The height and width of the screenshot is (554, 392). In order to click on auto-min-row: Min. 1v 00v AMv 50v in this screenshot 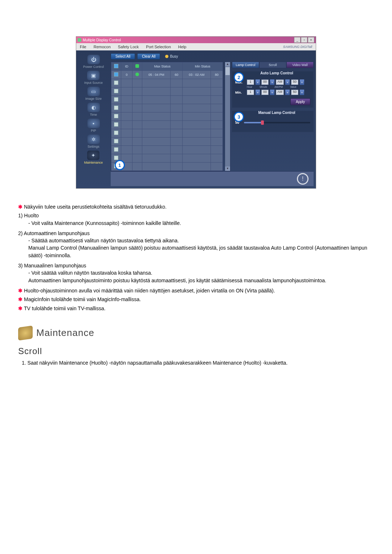, I will do `click(273, 92)`.